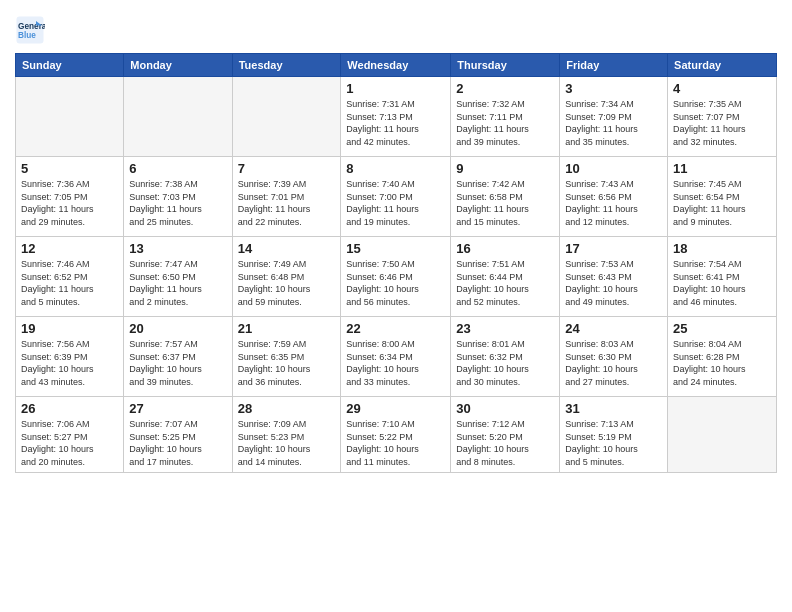 This screenshot has width=792, height=612. What do you see at coordinates (178, 283) in the screenshot?
I see `day-info: Sunrise: 7:47 AM Sunset: 6:50 PM Dayligh…` at bounding box center [178, 283].